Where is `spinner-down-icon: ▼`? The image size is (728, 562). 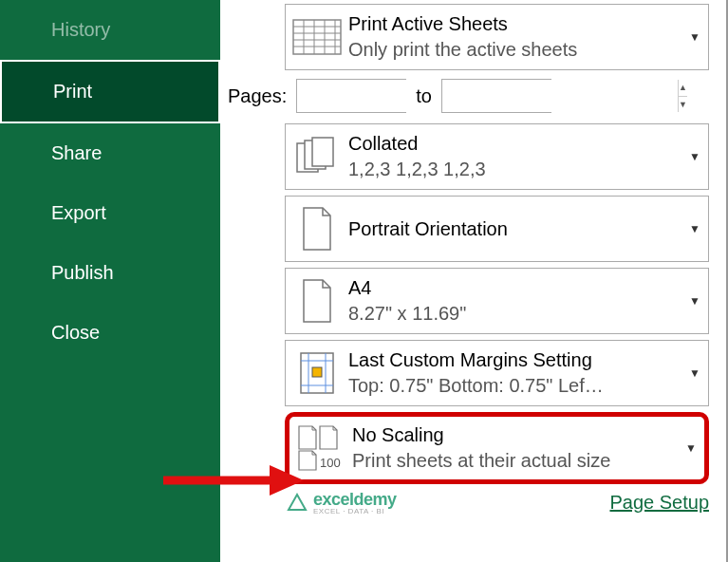
spinner-down-icon: ▼ is located at coordinates (683, 104).